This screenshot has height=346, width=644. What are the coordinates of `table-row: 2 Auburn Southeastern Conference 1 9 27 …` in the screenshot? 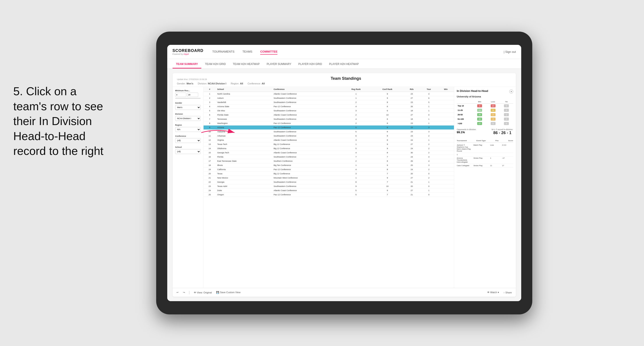 It's located at (329, 98).